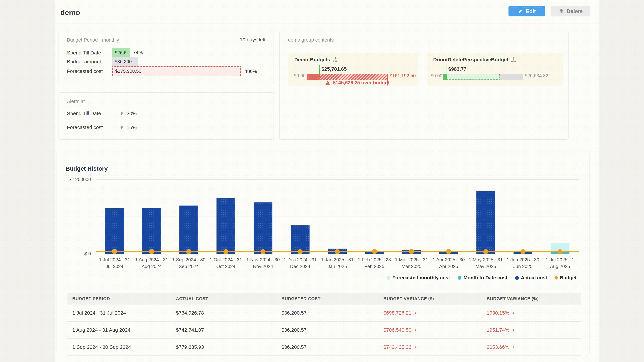 The height and width of the screenshot is (362, 644). Describe the element at coordinates (424, 85) in the screenshot. I see `group-contents-card: demo group contents Demo-Budgets $25,701…` at that location.